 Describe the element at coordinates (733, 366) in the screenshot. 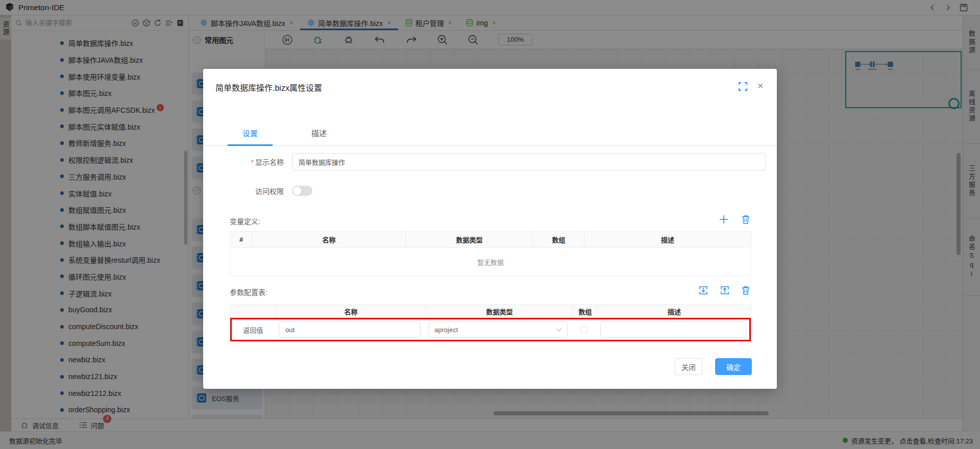

I see `ok-button: 确定` at that location.